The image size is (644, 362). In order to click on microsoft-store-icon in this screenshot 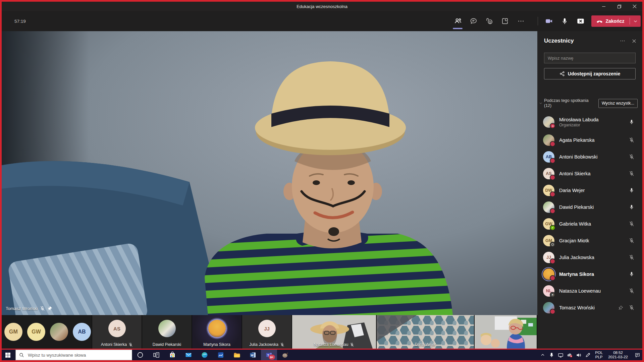, I will do `click(172, 355)`.